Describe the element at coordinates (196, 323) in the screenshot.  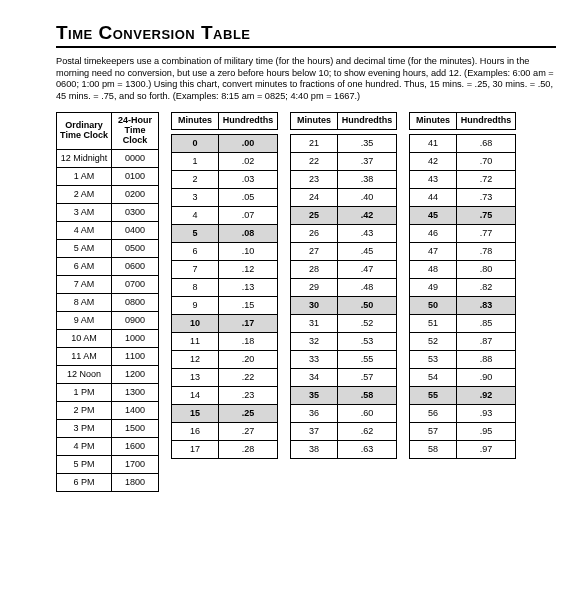
I see `minutes-cell: 10` at that location.